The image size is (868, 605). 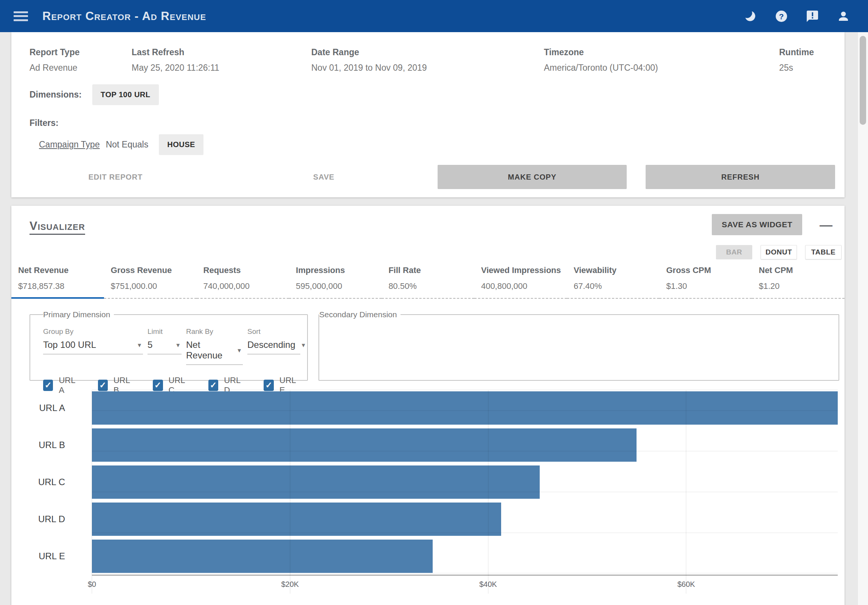 What do you see at coordinates (324, 177) in the screenshot?
I see `save-button: SAVE` at bounding box center [324, 177].